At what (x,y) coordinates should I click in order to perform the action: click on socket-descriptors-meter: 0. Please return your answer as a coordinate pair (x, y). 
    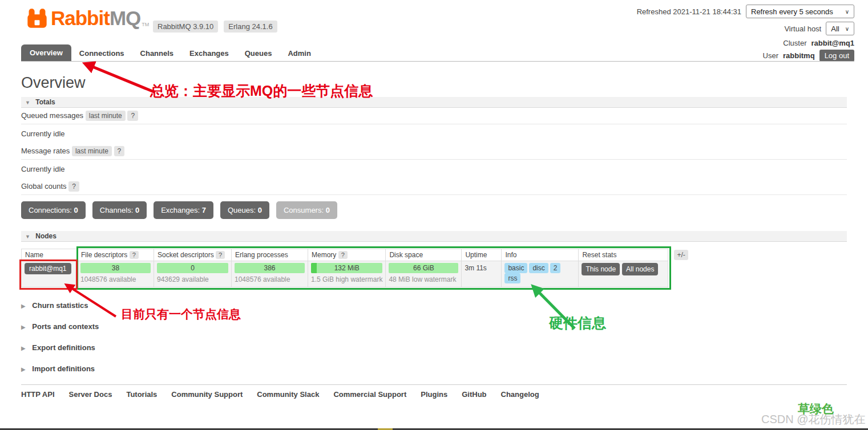
    Looking at the image, I should click on (193, 268).